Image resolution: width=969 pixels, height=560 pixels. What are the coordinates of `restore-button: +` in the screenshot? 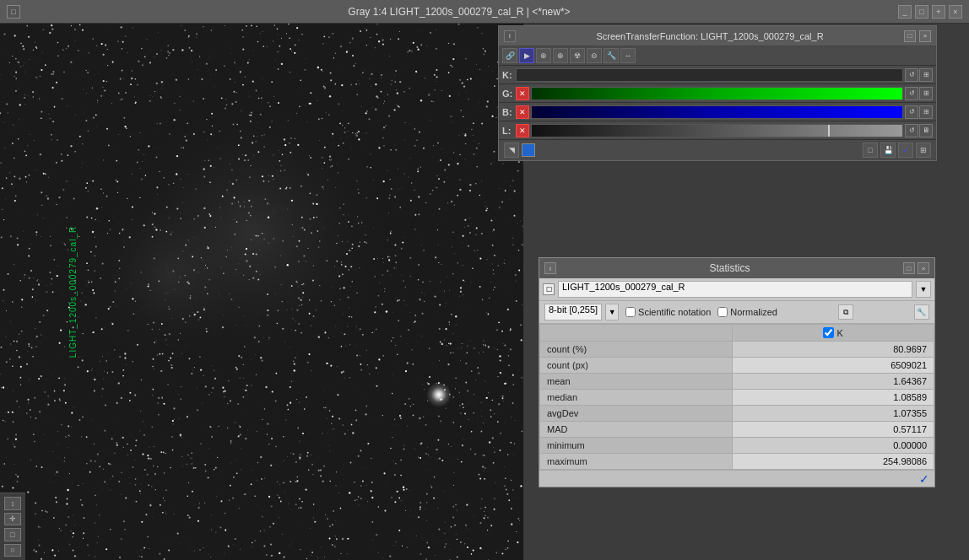 It's located at (939, 12).